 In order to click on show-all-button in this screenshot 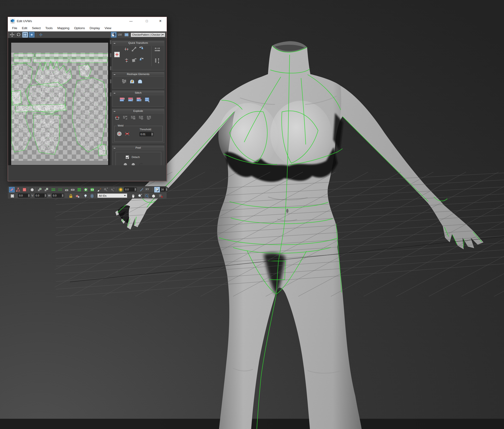, I will do `click(86, 196)`.